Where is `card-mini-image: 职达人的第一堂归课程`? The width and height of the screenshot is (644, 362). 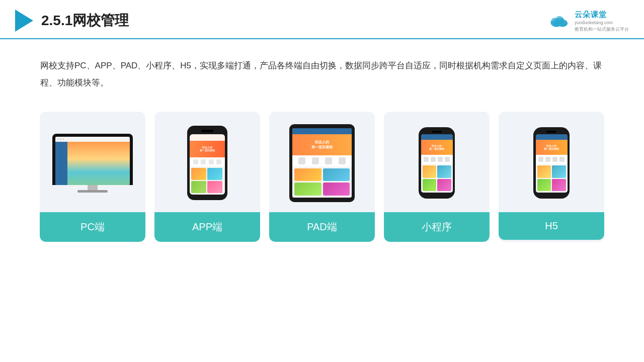 card-mini-image: 职达人的第一堂归课程 is located at coordinates (437, 162).